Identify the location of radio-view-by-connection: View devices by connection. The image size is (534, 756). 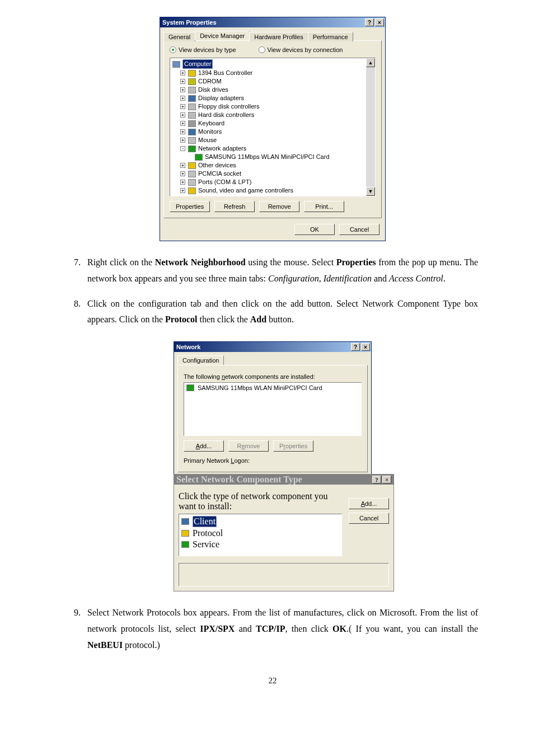
(301, 50).